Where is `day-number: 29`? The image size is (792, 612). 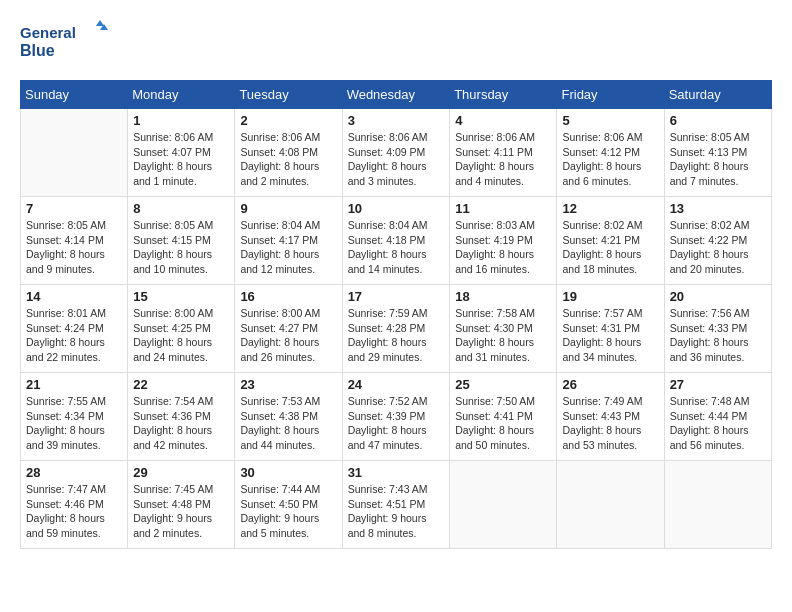 day-number: 29 is located at coordinates (181, 472).